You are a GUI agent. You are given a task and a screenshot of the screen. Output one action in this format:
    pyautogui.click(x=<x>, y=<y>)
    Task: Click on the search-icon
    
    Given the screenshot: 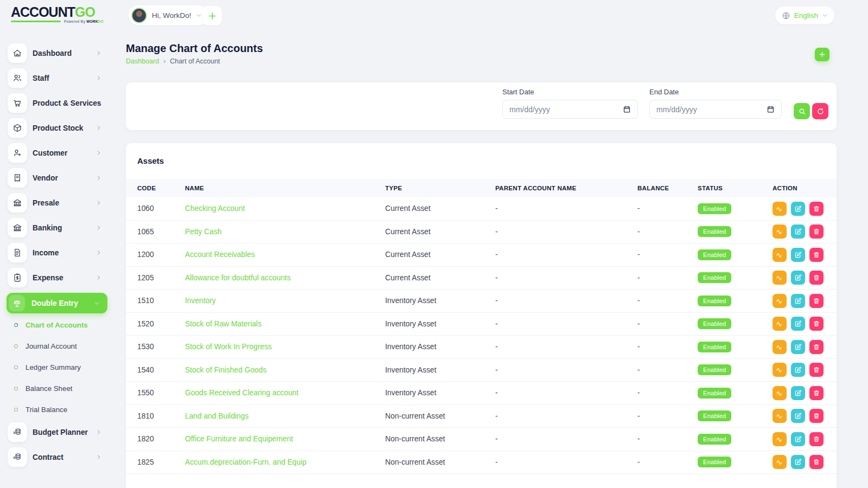 What is the action you would take?
    pyautogui.click(x=802, y=112)
    